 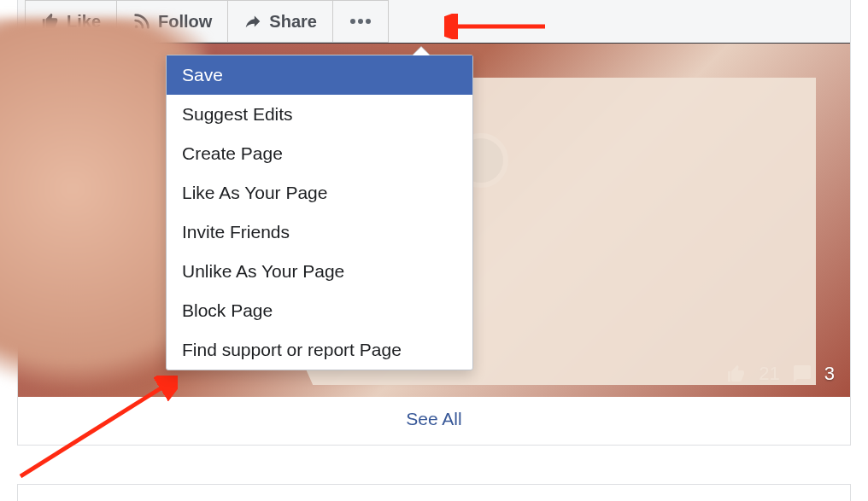 I want to click on like-count: 21, so click(x=769, y=374).